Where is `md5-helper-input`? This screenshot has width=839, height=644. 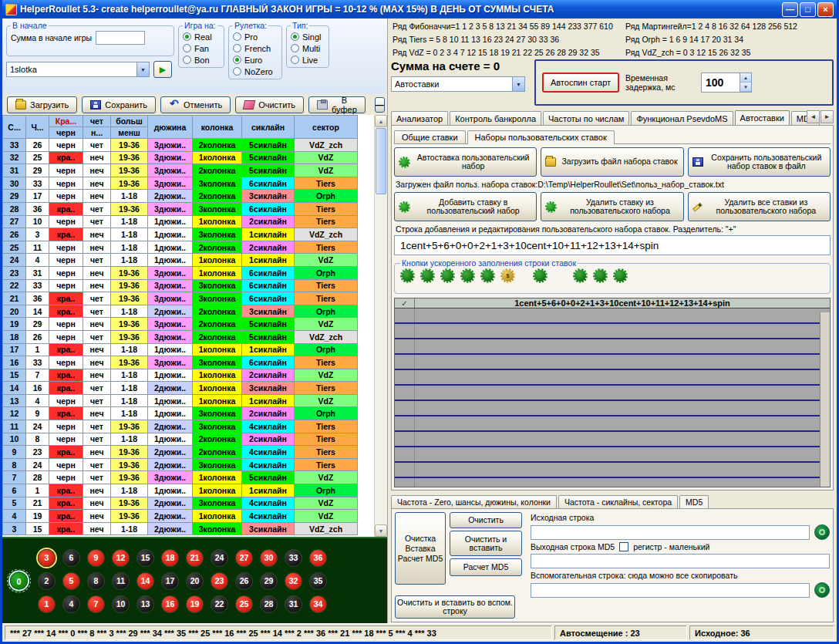
md5-helper-input is located at coordinates (670, 591).